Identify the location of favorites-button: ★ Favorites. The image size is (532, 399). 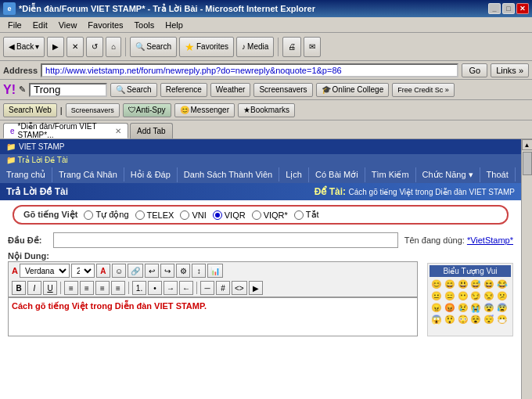
(207, 47).